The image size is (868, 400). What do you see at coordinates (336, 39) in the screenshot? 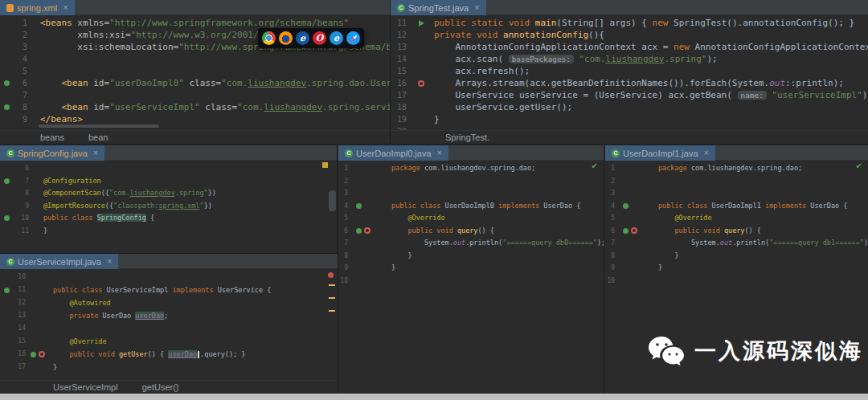
I see `edge-icon: e` at bounding box center [336, 39].